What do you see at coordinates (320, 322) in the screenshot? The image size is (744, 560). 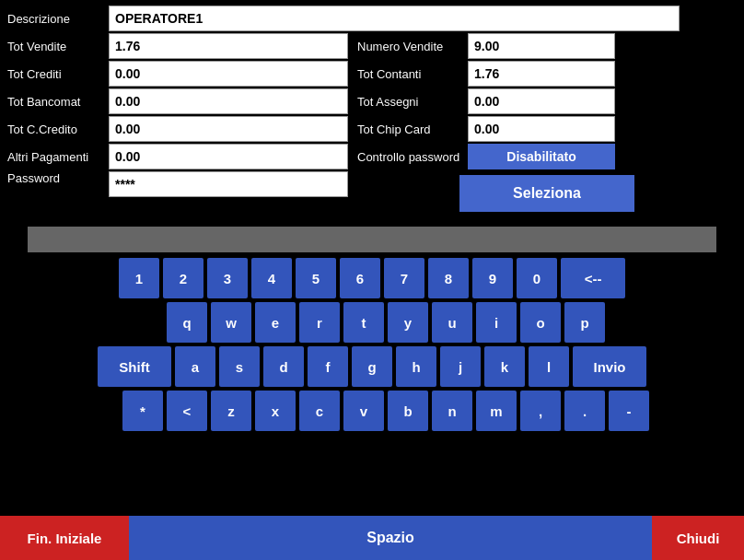 I see `key-r: r` at bounding box center [320, 322].